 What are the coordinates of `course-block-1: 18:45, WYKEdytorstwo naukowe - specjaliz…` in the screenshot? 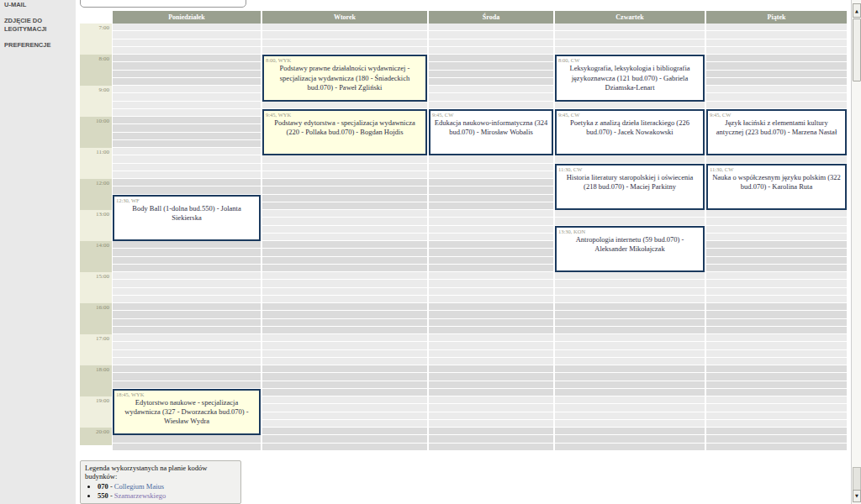 It's located at (187, 412).